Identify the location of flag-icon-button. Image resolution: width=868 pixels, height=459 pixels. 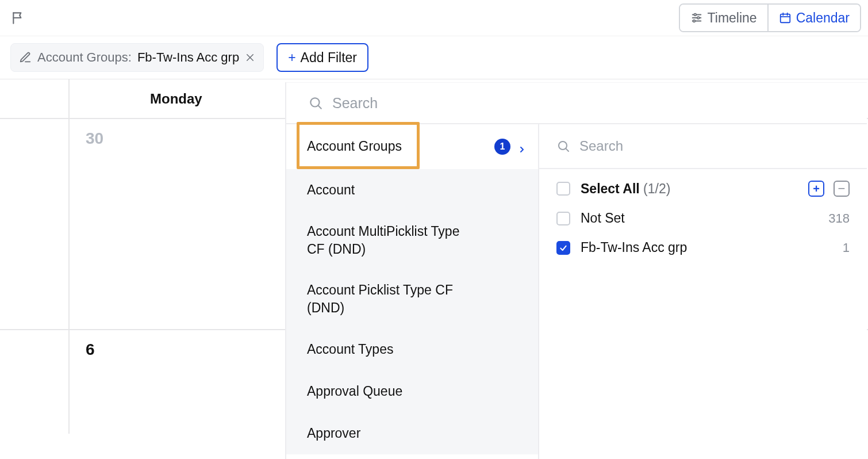
(18, 18).